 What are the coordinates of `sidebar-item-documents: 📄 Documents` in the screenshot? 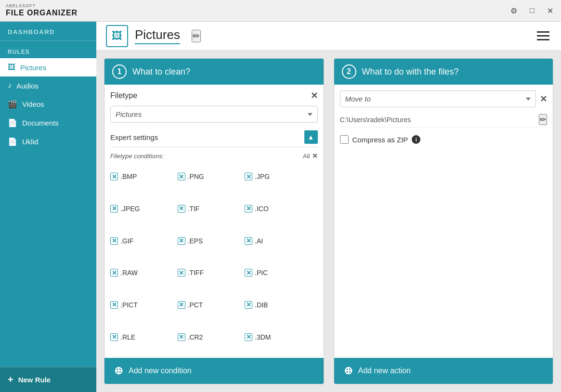 It's located at (48, 123).